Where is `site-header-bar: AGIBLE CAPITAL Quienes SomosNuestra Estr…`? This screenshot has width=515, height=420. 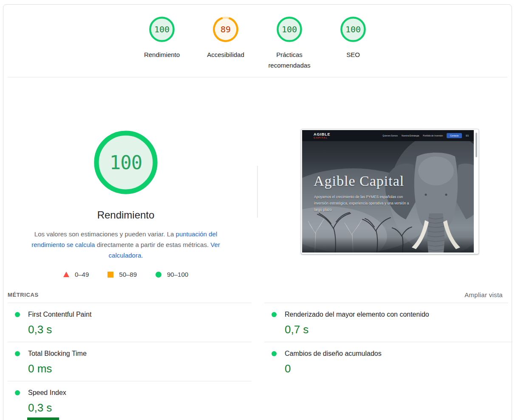
site-header-bar: AGIBLE CAPITAL Quienes SomosNuestra Estr… is located at coordinates (388, 136).